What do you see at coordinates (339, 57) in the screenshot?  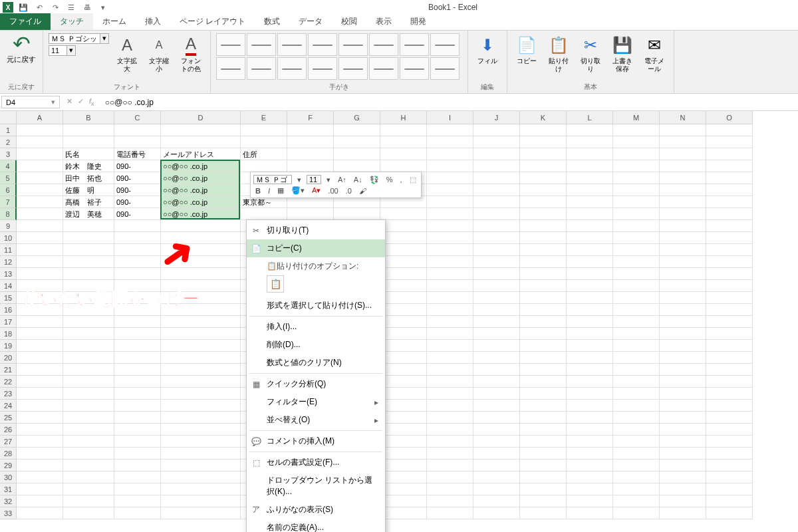 I see `ink-gallery` at bounding box center [339, 57].